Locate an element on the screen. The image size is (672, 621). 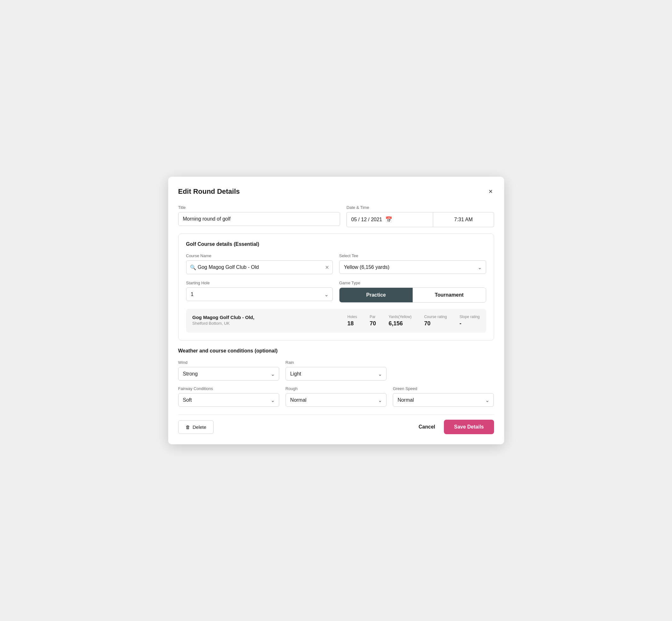
select-tee-group: Select Tee Yellow (6,156 yards) ⌄ is located at coordinates (413, 263).